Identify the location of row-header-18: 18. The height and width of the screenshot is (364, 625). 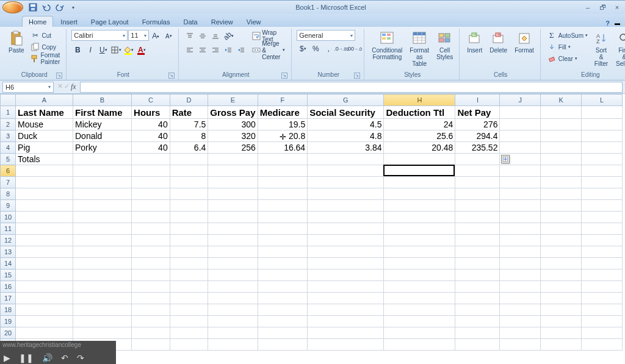
(9, 310).